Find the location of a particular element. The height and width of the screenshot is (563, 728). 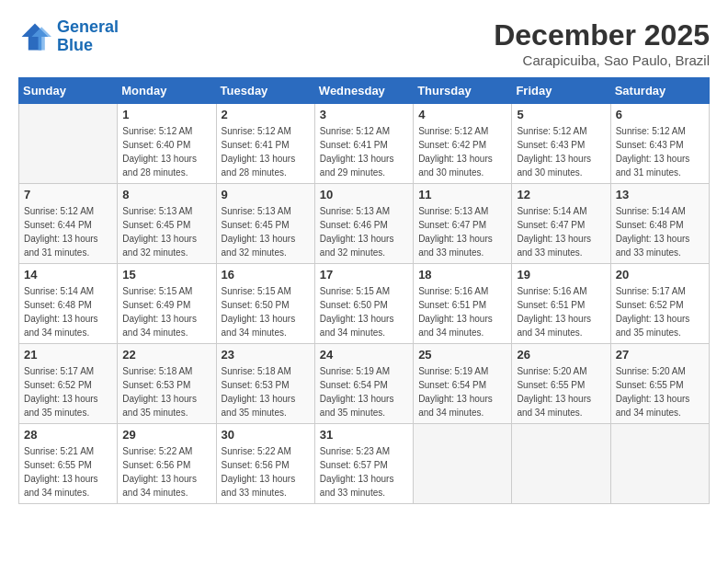

page-subtitle: Carapicuiba, Sao Paulo, Brazil is located at coordinates (601, 61).